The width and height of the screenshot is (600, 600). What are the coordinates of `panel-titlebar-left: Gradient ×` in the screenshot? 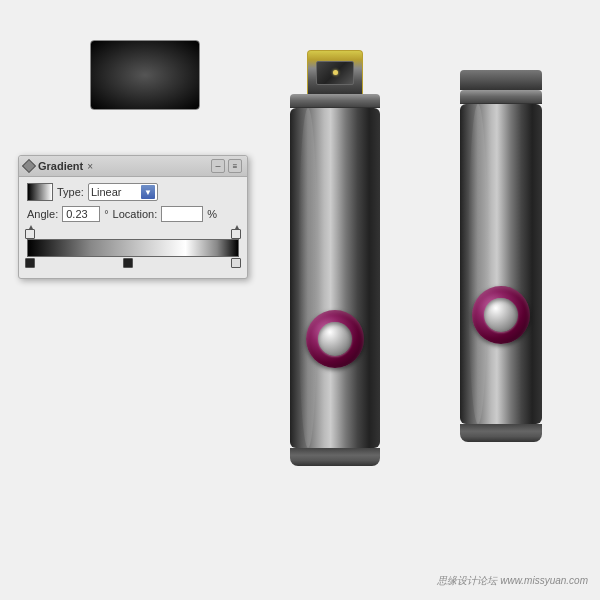 It's located at (58, 166).